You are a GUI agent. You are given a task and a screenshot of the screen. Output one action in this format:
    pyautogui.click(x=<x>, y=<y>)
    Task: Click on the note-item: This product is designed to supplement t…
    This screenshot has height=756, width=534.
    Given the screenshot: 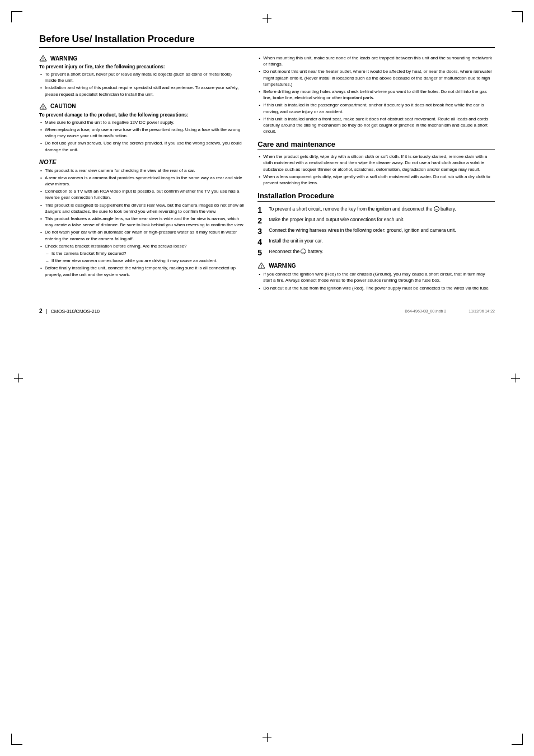 What is the action you would take?
    pyautogui.click(x=142, y=208)
    